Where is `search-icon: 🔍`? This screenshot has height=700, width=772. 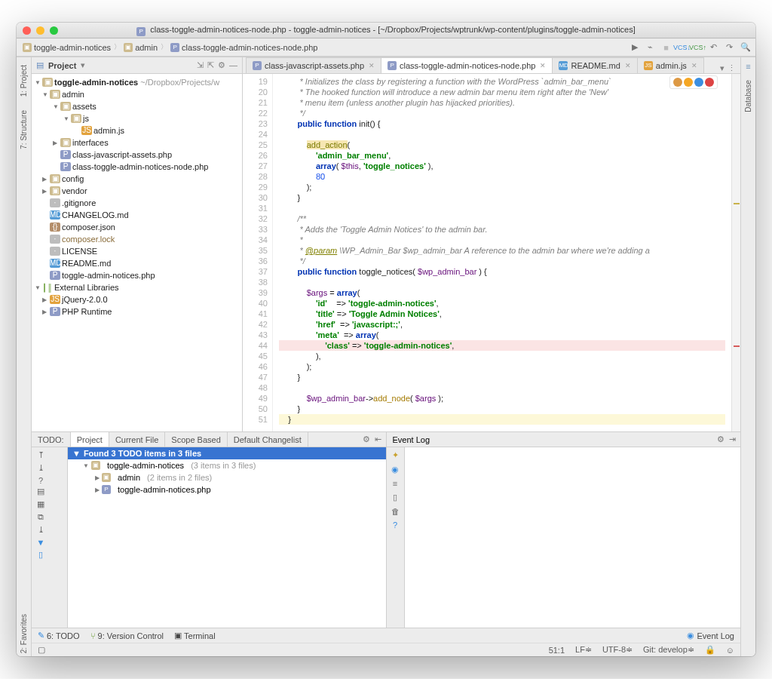 search-icon: 🔍 is located at coordinates (745, 47).